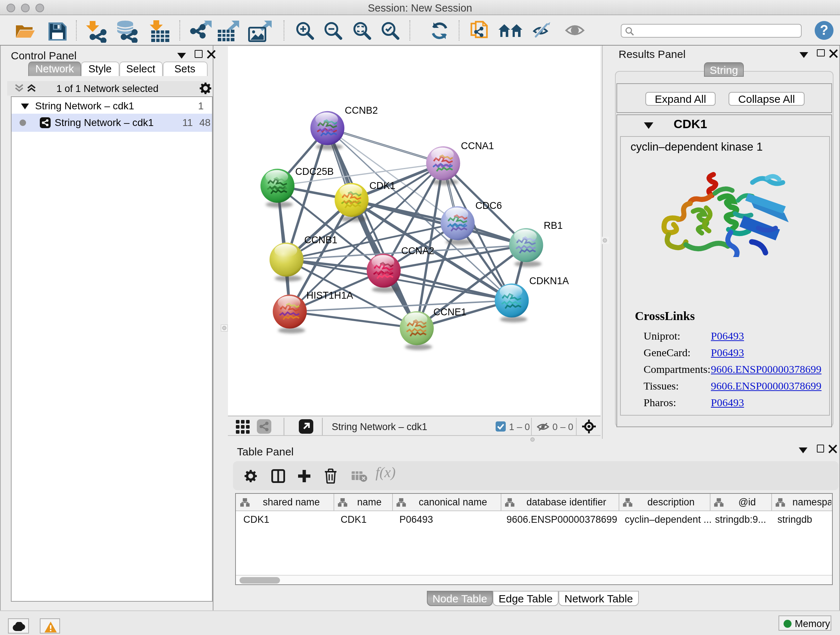 The height and width of the screenshot is (635, 840). Describe the element at coordinates (418, 251) in the screenshot. I see `svg-text: CCNA2` at that location.